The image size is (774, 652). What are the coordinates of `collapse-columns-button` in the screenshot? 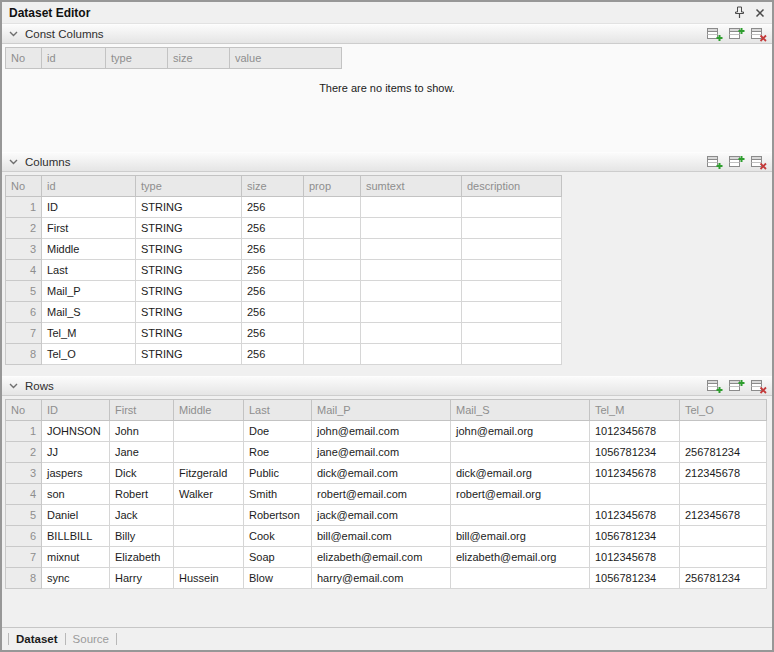 It's located at (13, 162).